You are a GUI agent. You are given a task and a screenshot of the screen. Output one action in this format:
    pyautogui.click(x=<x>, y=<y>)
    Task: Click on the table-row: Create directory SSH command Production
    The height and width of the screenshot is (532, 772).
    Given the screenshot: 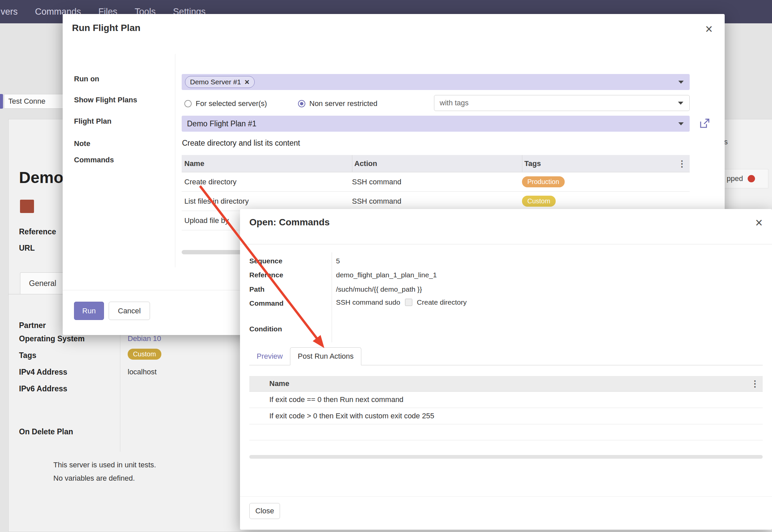 What is the action you would take?
    pyautogui.click(x=436, y=182)
    